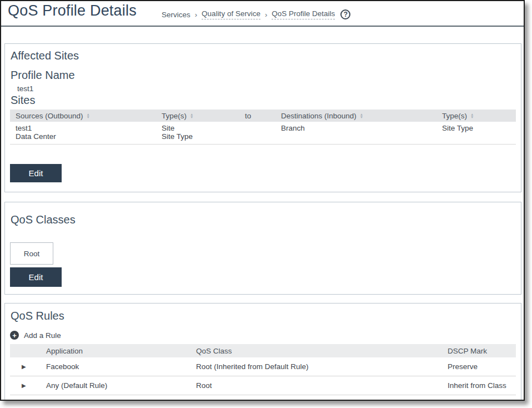 This screenshot has width=532, height=408. I want to click on cell-sources: test1 Data Center, so click(83, 132).